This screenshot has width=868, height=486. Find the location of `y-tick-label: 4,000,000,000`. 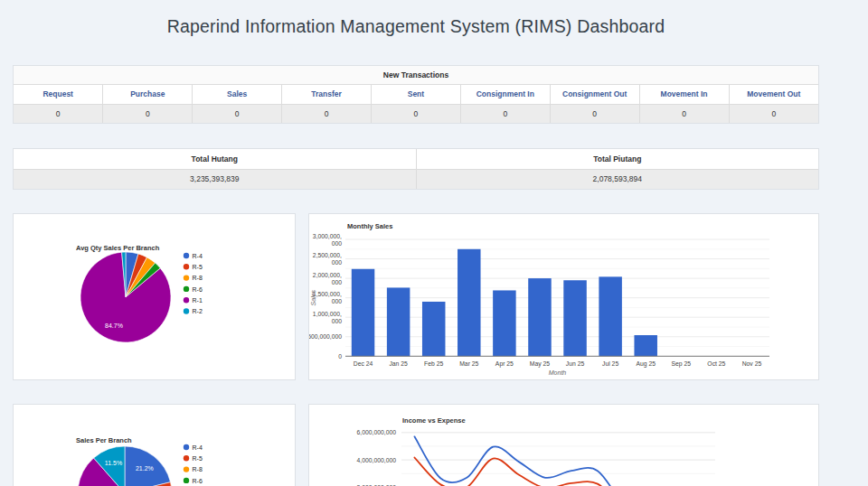

y-tick-label: 4,000,000,000 is located at coordinates (377, 461).